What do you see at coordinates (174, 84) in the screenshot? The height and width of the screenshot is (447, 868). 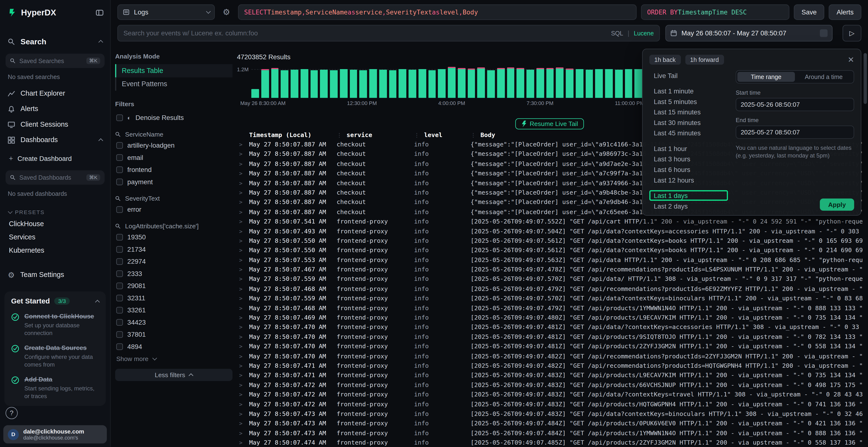 I see `analysis-mode-option: Event Patterns` at bounding box center [174, 84].